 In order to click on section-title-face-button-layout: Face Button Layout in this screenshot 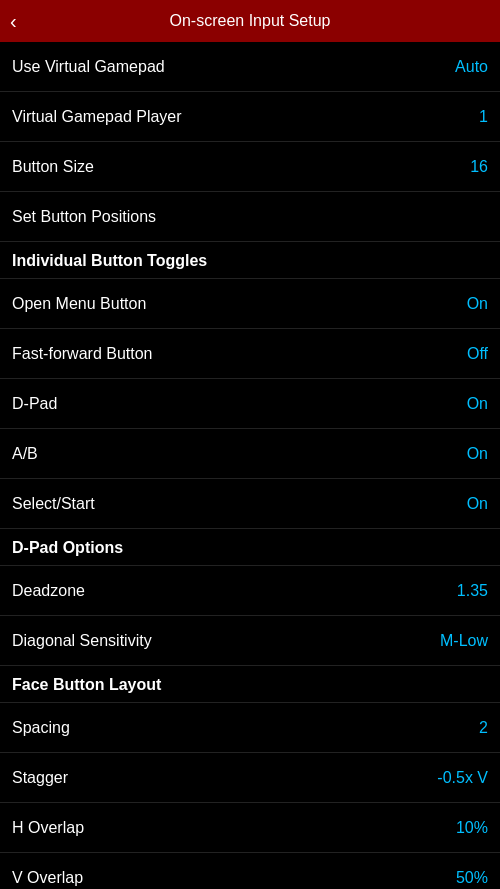, I will do `click(86, 684)`.